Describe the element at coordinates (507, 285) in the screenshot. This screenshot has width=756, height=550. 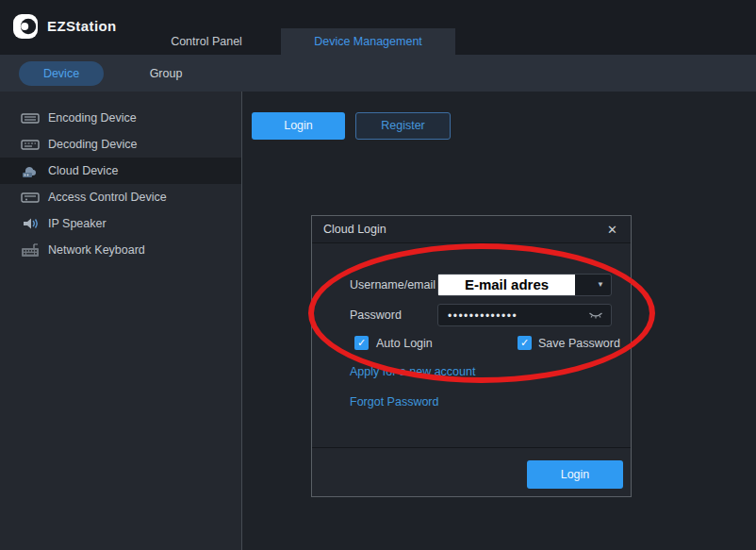
I see `username-value: E-mail adres` at that location.